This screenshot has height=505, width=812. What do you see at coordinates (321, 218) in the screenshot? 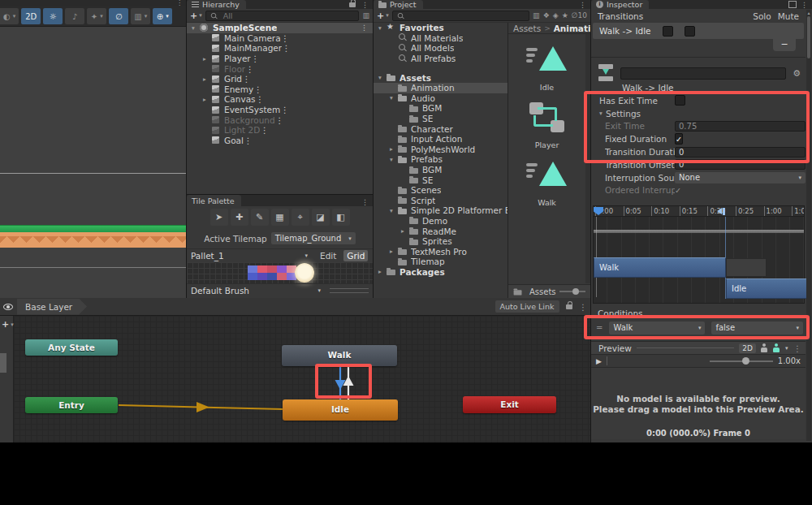
I see `eraser-tool: ◪` at bounding box center [321, 218].